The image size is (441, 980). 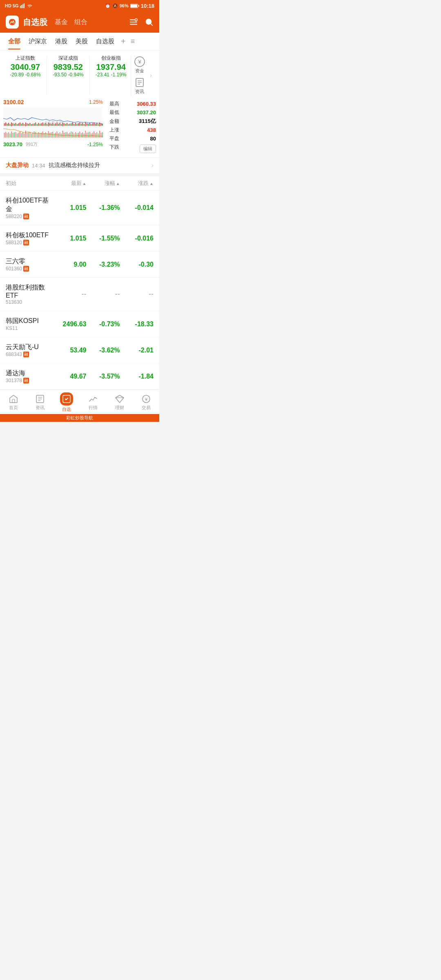 I want to click on tab-add-icon: +, so click(x=123, y=42).